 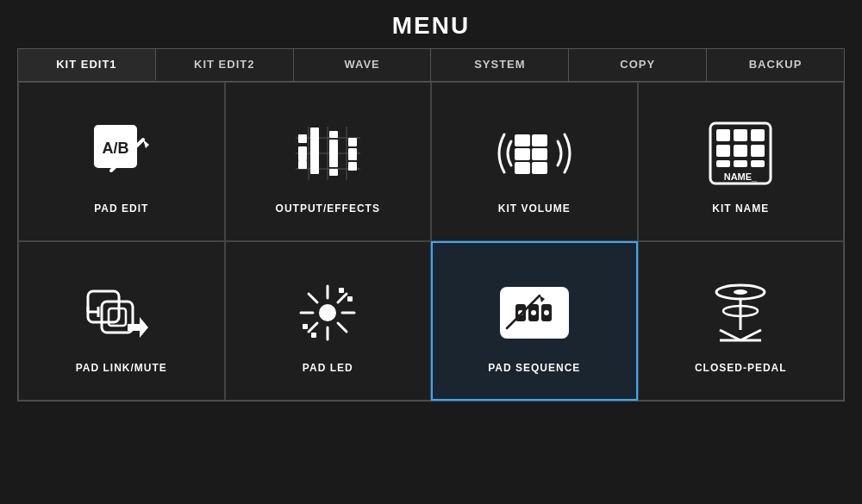 What do you see at coordinates (741, 320) in the screenshot?
I see `grid-item-closed-pedal: CLOSED-PEDAL` at bounding box center [741, 320].